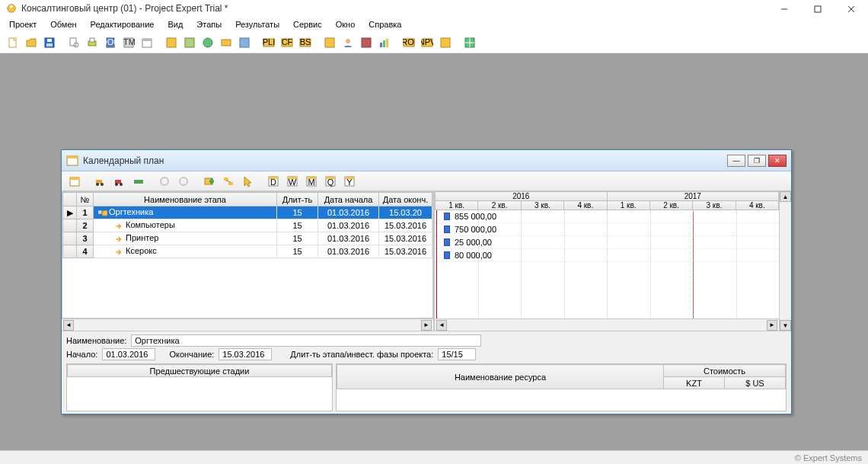 The width and height of the screenshot is (868, 464). What do you see at coordinates (129, 354) in the screenshot?
I see `detail-start-field: 01.03.2016` at bounding box center [129, 354].